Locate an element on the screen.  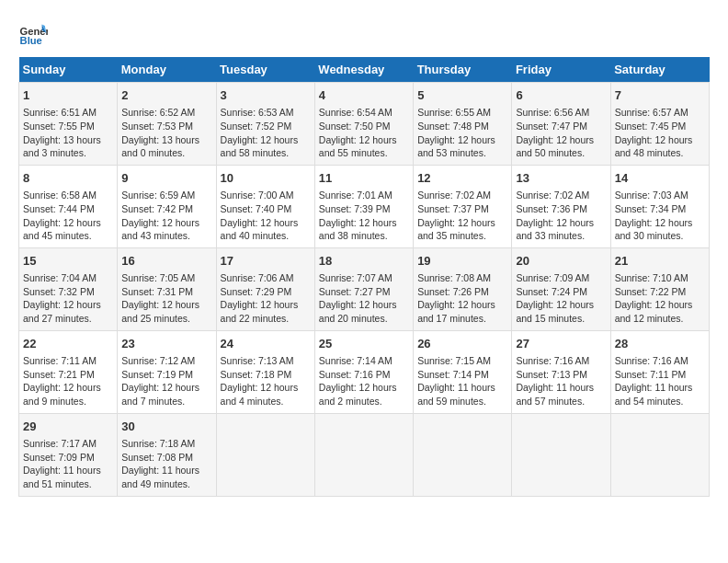
calendar-cell: 16Sunrise: 7:05 AMSunset: 7:31 PMDayligh… is located at coordinates (167, 289).